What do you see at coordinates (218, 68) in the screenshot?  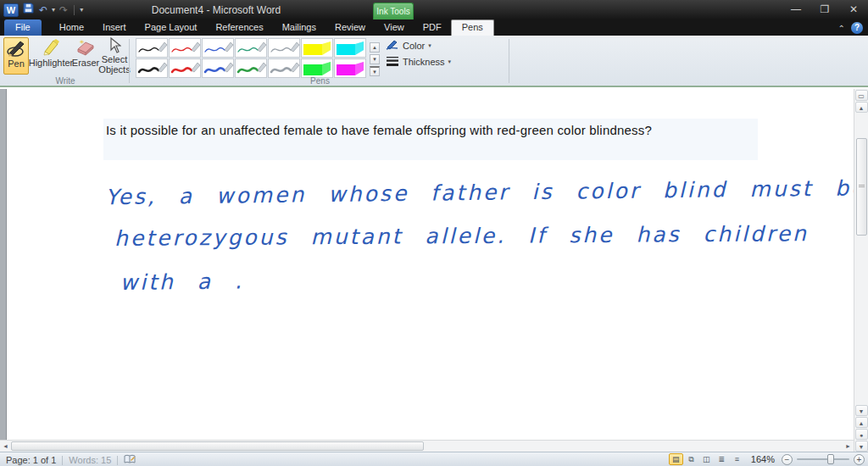 I see `pen-style-blue-thick` at bounding box center [218, 68].